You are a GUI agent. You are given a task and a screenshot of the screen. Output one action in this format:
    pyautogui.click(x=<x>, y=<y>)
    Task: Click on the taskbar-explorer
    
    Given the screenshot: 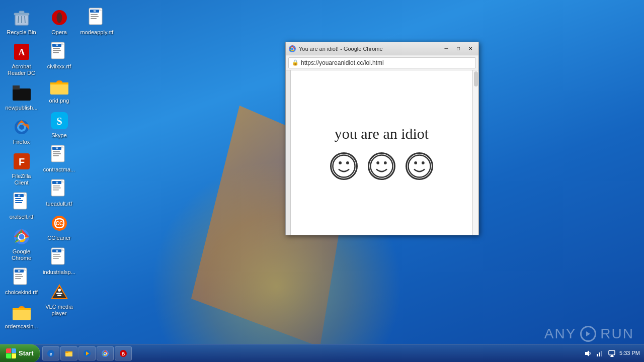 What is the action you would take?
    pyautogui.click(x=69, y=353)
    